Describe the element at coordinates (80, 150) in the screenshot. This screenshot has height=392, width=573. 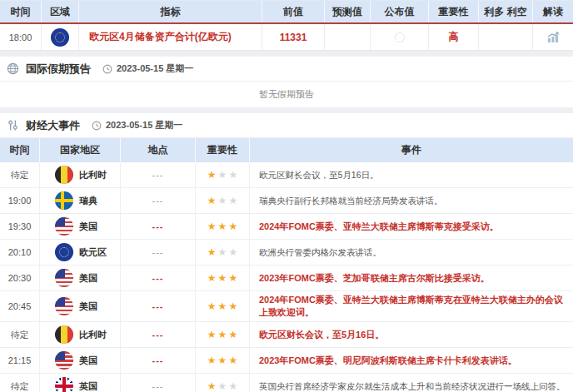
I see `col-country: 国家地区` at that location.